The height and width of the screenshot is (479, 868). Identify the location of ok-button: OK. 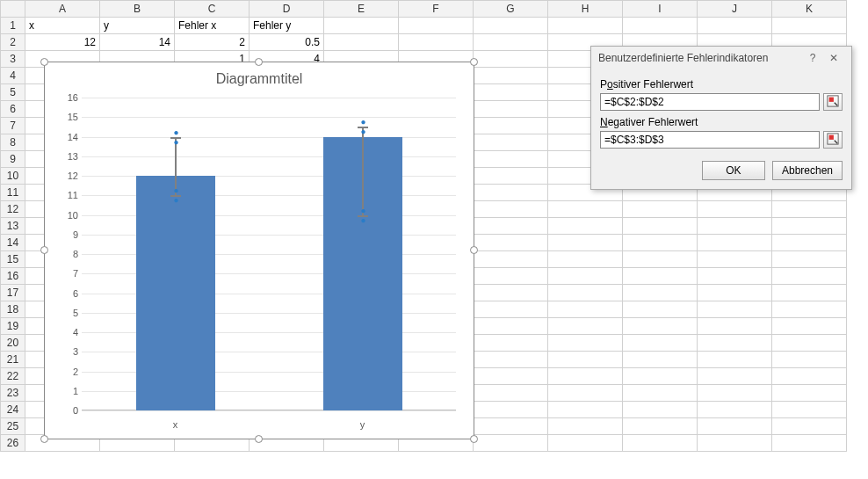
(734, 171).